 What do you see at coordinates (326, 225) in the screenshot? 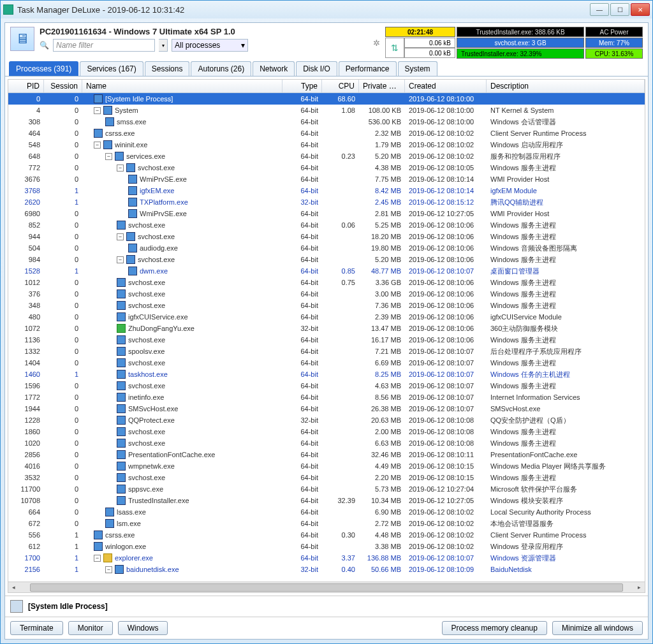
I see `process-row: 8520svchost.exe64-bit0.065.25 MB2019-06-…` at bounding box center [326, 225].